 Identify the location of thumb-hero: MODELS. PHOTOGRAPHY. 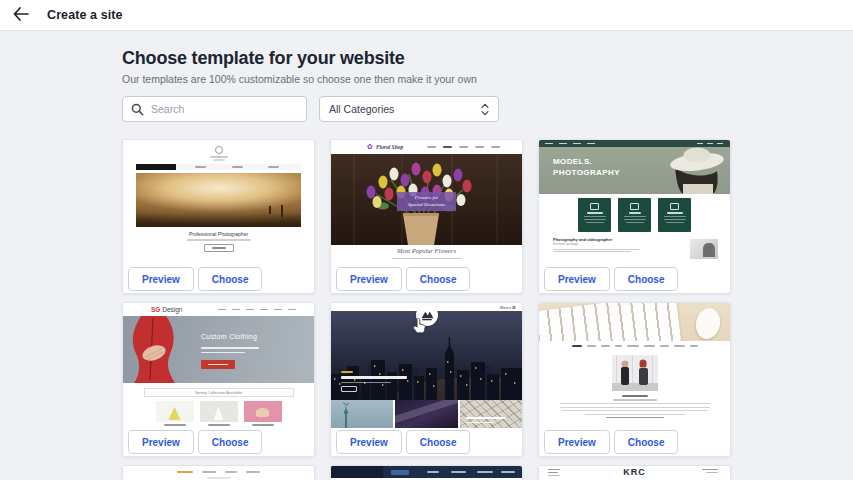
(634, 170).